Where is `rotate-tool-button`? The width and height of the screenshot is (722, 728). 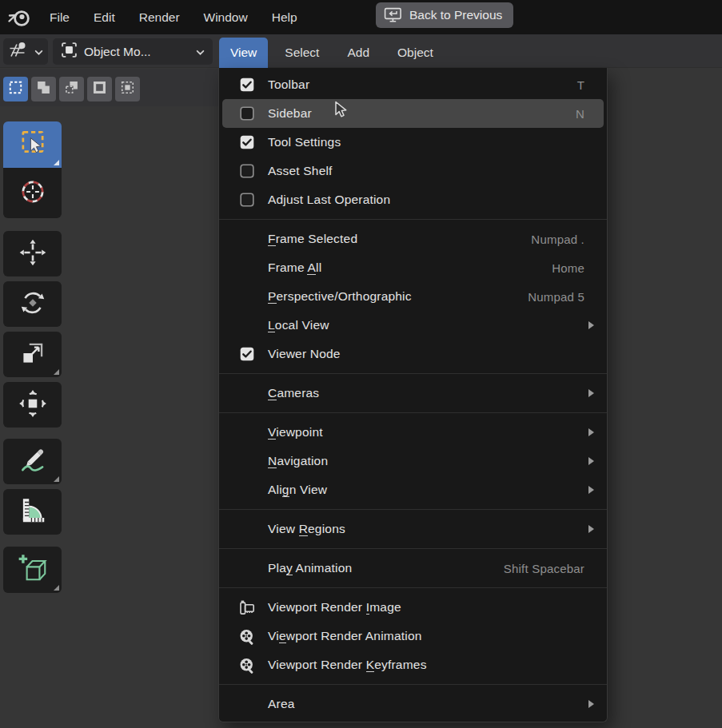 rotate-tool-button is located at coordinates (32, 304).